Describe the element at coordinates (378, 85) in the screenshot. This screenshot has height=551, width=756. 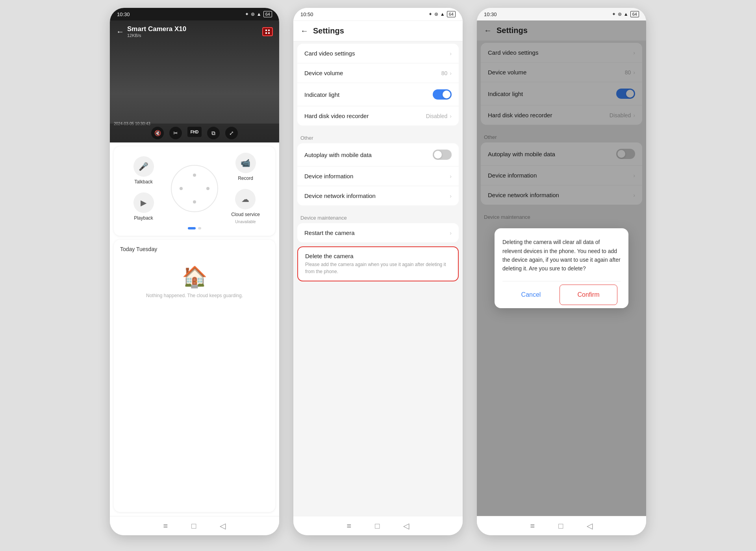
I see `settings-card-main-2: Card video settings › Device volume 80 ›…` at that location.